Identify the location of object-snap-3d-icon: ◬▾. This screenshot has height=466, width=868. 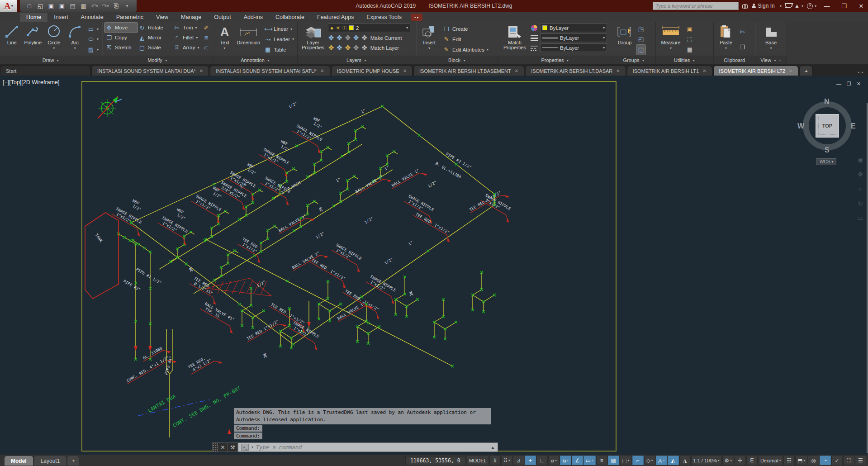
(661, 461).